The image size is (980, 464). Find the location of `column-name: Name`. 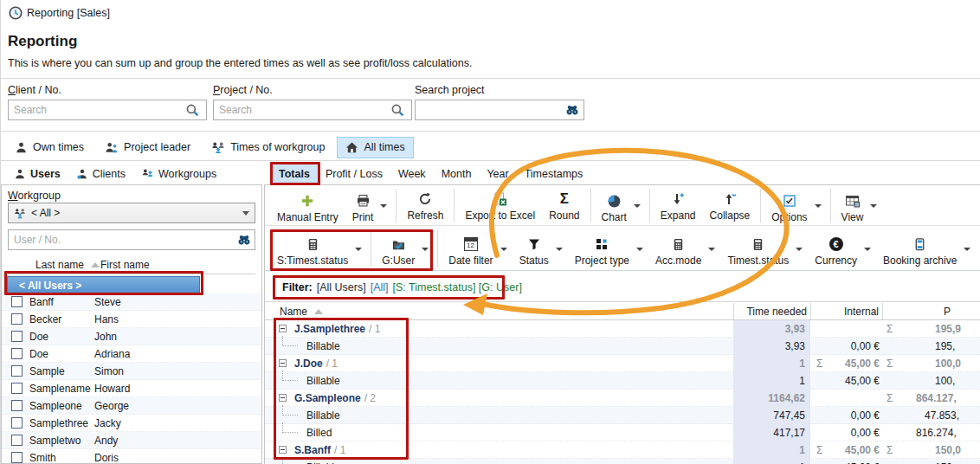

column-name: Name is located at coordinates (301, 312).